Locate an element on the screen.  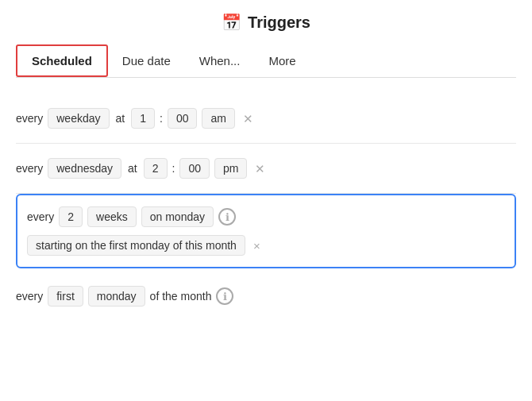
minutes-chip-2: 00 is located at coordinates (195, 168).